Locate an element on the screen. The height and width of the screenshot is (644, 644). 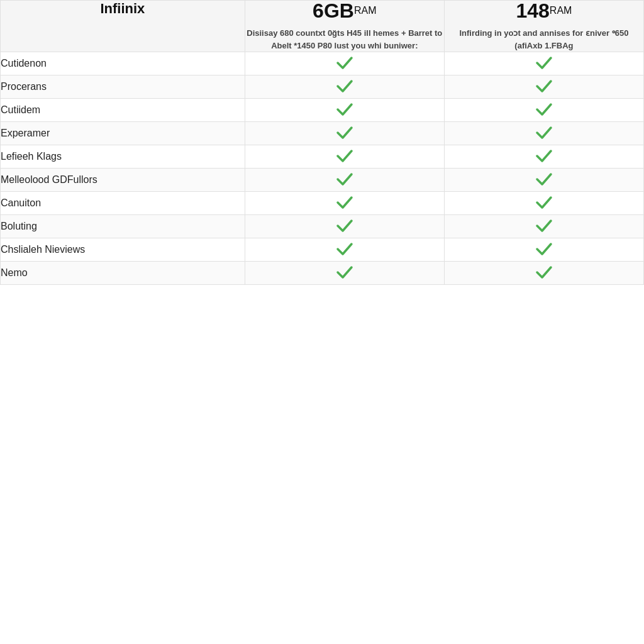
feature-check-col2-f4 is located at coordinates (543, 133).